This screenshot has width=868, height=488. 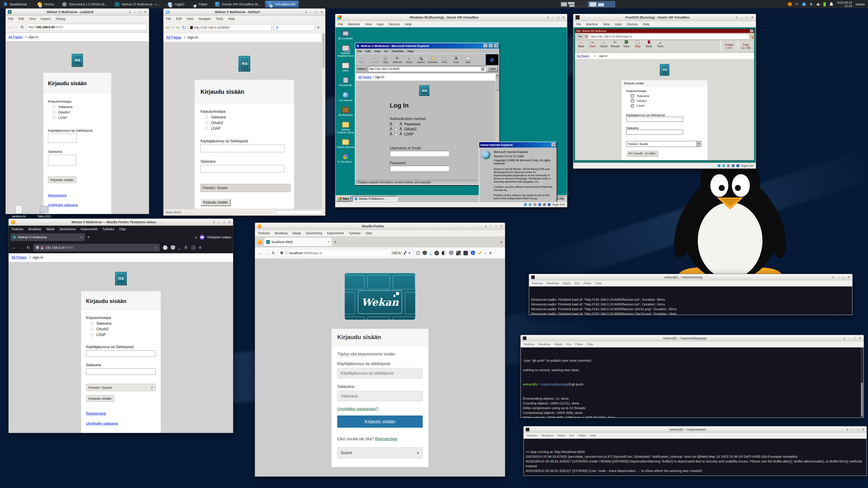 I want to click on firefox-titlebar: Mozilla Firefox ∧‒□✕, so click(x=380, y=226).